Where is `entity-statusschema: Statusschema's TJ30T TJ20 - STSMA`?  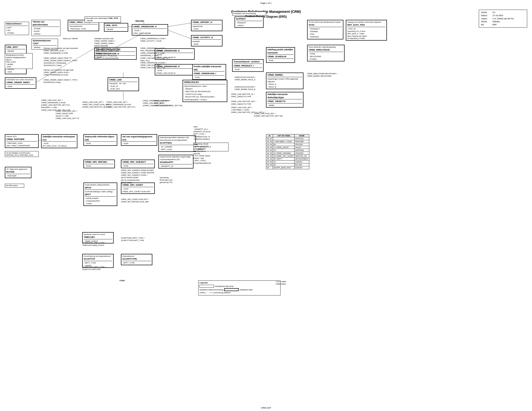
entity-statusschema: Statusschema's TJ30T TJ20 - STSMA is located at coordinates (17, 28).